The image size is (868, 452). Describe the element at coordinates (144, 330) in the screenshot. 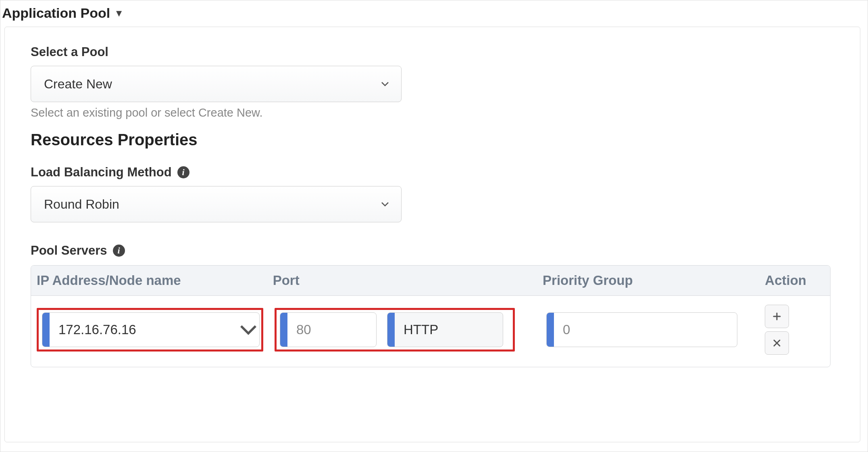

I see `ip-address-input` at that location.